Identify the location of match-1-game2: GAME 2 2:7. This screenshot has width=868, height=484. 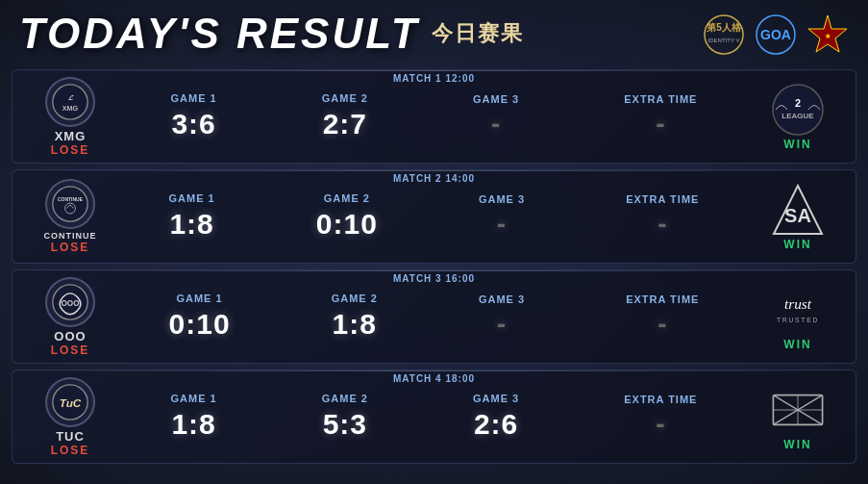
(345, 116).